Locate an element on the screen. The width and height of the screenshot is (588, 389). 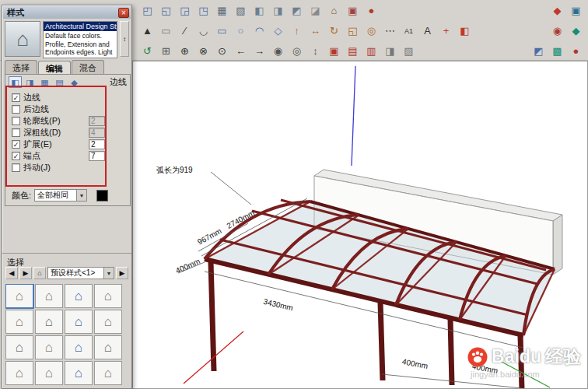
style-collection-dropdown: 预设样式<1> ▼ is located at coordinates (81, 273).